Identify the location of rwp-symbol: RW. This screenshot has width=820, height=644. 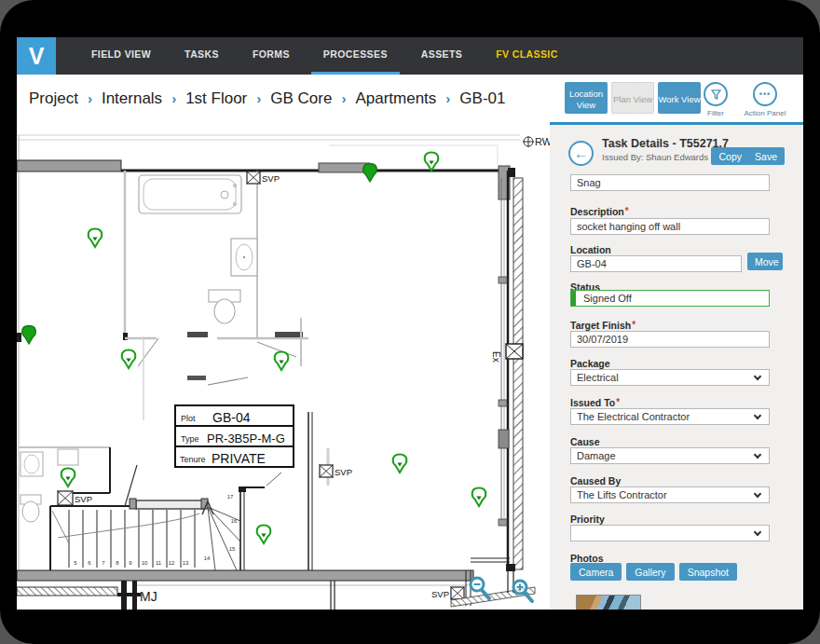
(537, 142).